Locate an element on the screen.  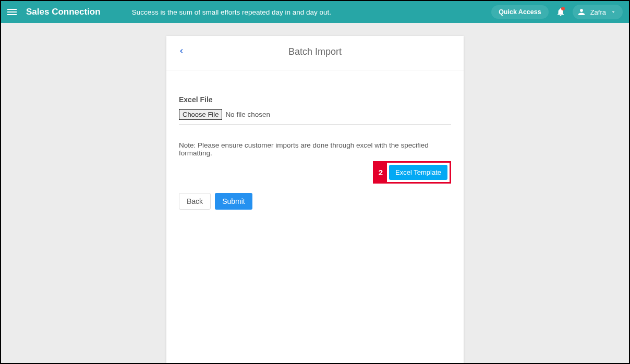
file-input-row: Choose File No file chosen is located at coordinates (315, 117).